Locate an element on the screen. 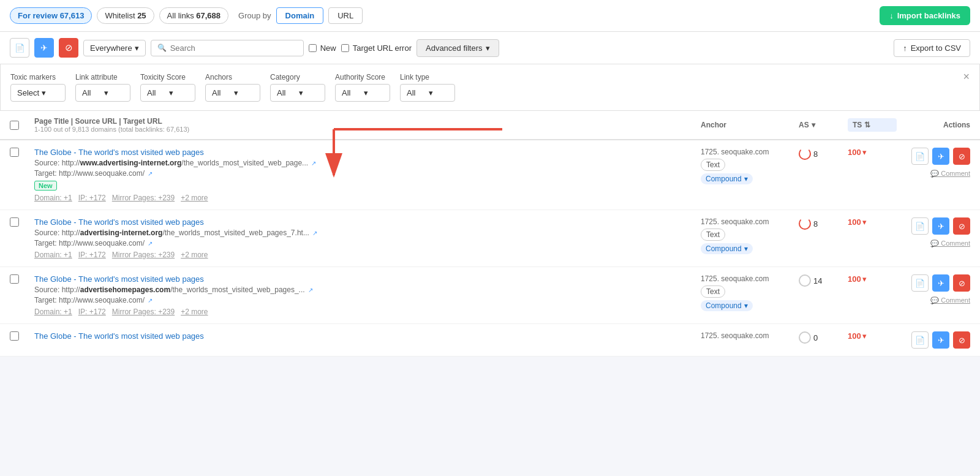 This screenshot has height=476, width=980. row1-as-value: 8 is located at coordinates (816, 154).